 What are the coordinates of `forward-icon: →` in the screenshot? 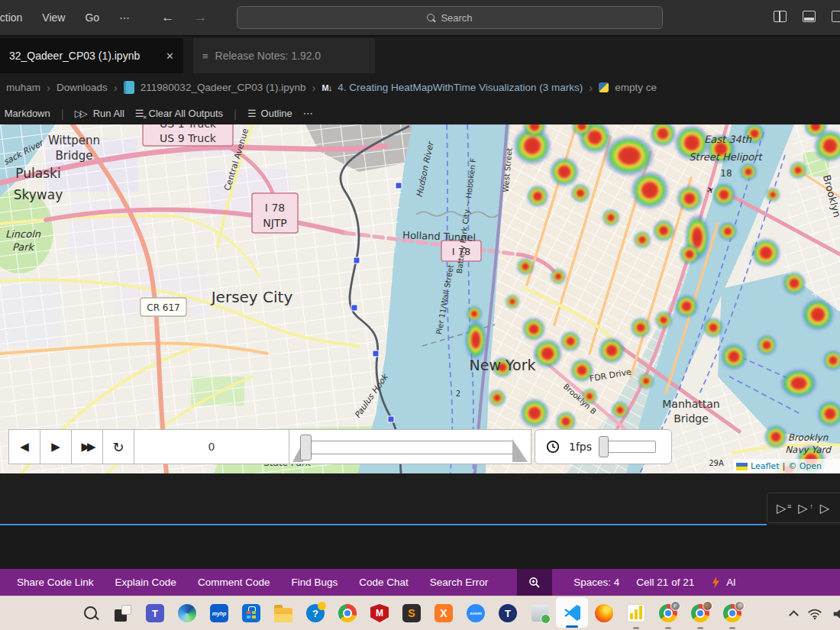 It's located at (200, 18).